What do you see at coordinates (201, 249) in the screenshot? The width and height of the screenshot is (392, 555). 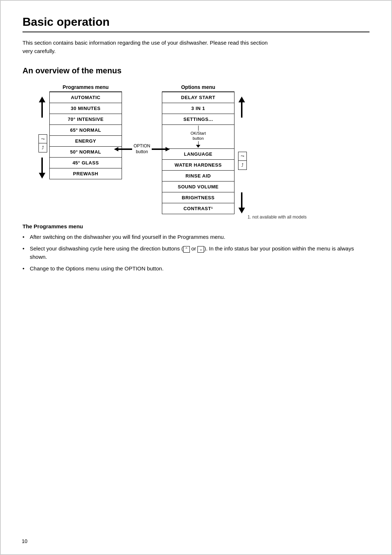 I see `down-icon: ⌄` at bounding box center [201, 249].